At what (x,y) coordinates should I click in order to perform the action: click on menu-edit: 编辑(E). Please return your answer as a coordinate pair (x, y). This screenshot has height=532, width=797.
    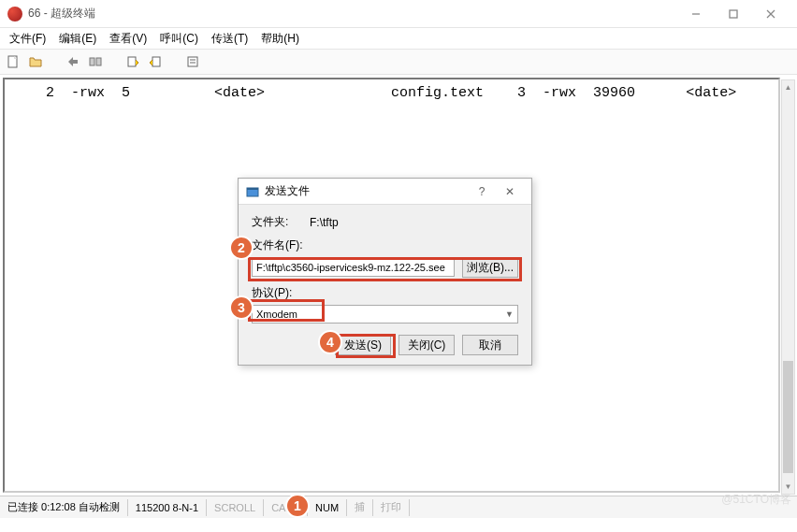
    Looking at the image, I should click on (78, 39).